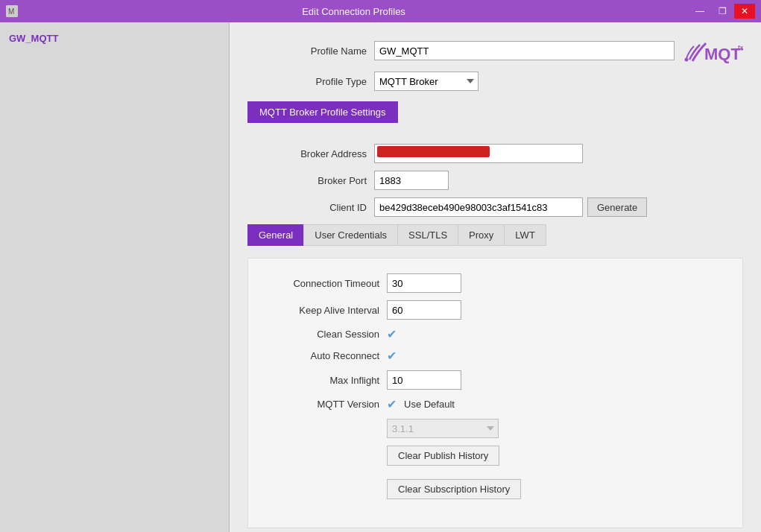 The width and height of the screenshot is (761, 532). I want to click on auto-reconnect-label: Auto Reconnect, so click(320, 356).